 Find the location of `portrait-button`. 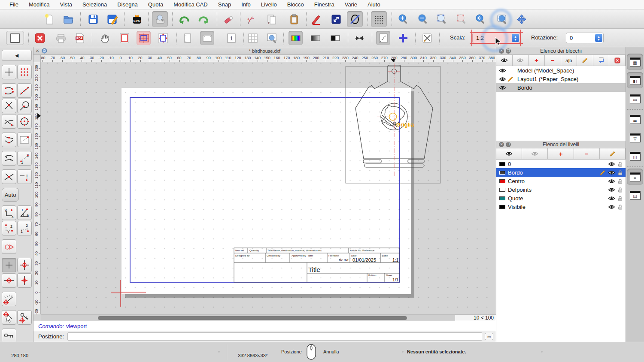

portrait-button is located at coordinates (187, 38).